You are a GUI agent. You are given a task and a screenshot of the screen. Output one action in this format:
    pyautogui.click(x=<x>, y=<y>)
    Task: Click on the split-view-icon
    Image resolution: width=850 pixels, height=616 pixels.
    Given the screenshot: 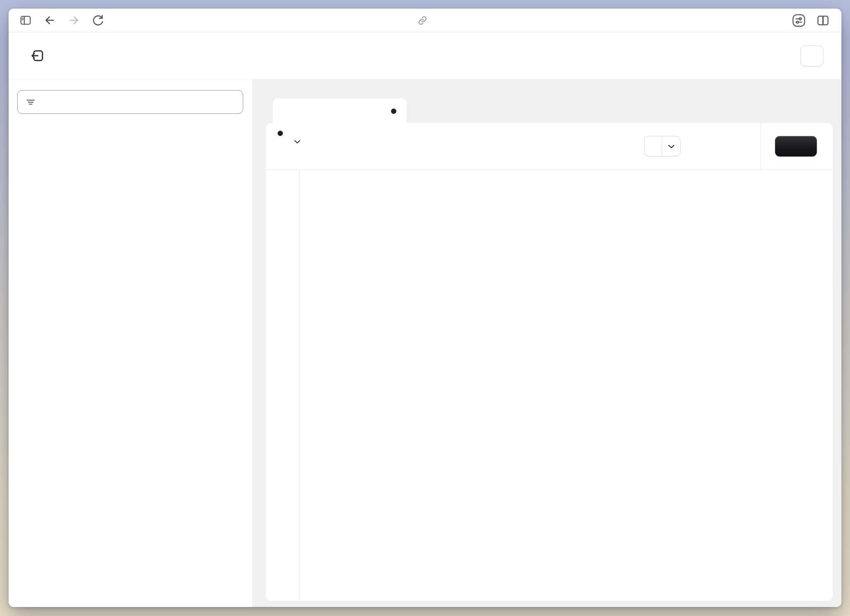 What is the action you would take?
    pyautogui.click(x=823, y=20)
    